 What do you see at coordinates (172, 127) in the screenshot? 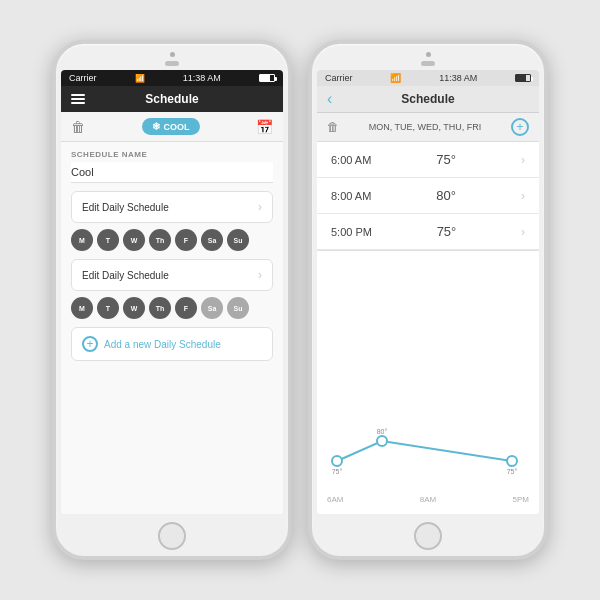
I see `tab-bar-1: 🗑 ❄ COOL 📅` at bounding box center [172, 127].